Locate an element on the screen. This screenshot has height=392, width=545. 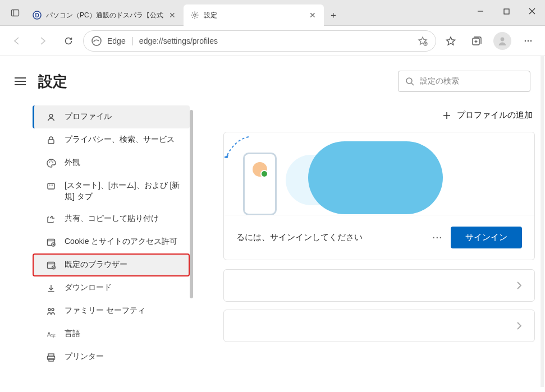
title-bar: D パソコン（PC）通販のドスパラ【公式 ✕ 設定 ✕ ＋ is located at coordinates (273, 13).